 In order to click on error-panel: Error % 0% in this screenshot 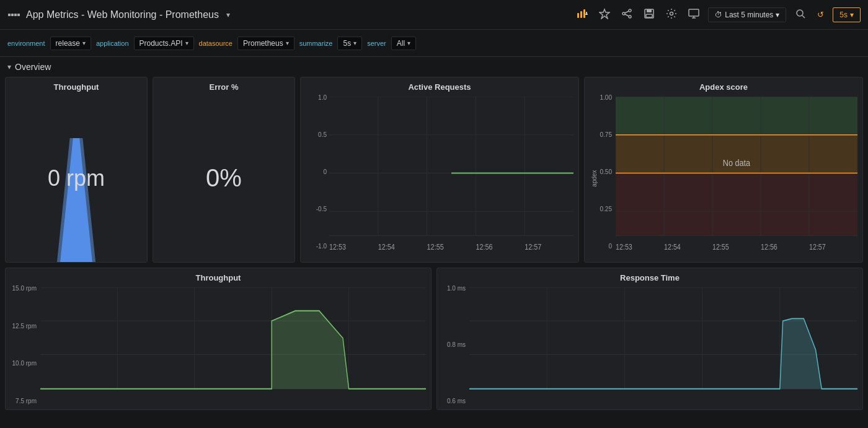, I will do `click(224, 170)`.